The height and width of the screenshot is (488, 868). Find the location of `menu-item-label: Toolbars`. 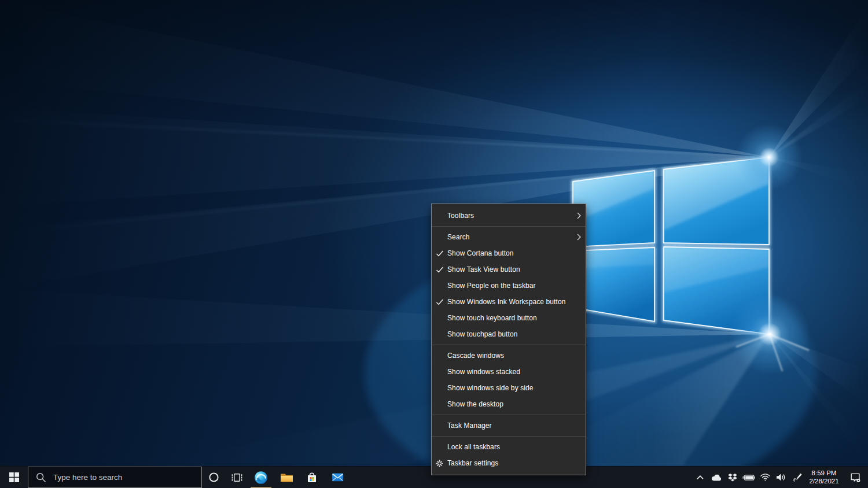

menu-item-label: Toolbars is located at coordinates (509, 216).